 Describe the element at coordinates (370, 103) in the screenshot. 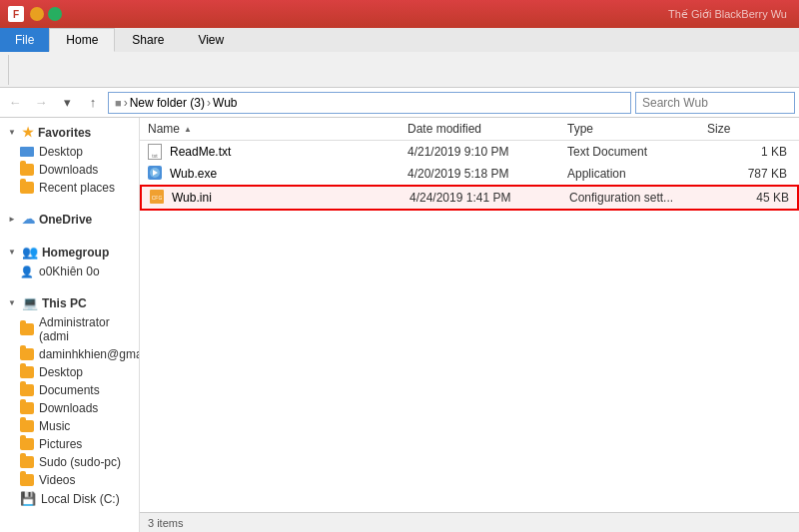

I see `address-path: ■ › New folder (3) › Wub` at that location.